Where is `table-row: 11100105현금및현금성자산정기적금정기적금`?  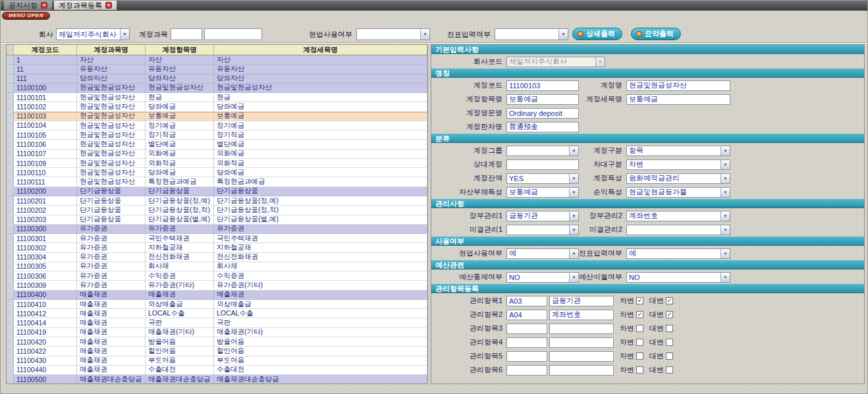 table-row: 11100105현금및현금성자산정기적금정기적금 is located at coordinates (217, 135).